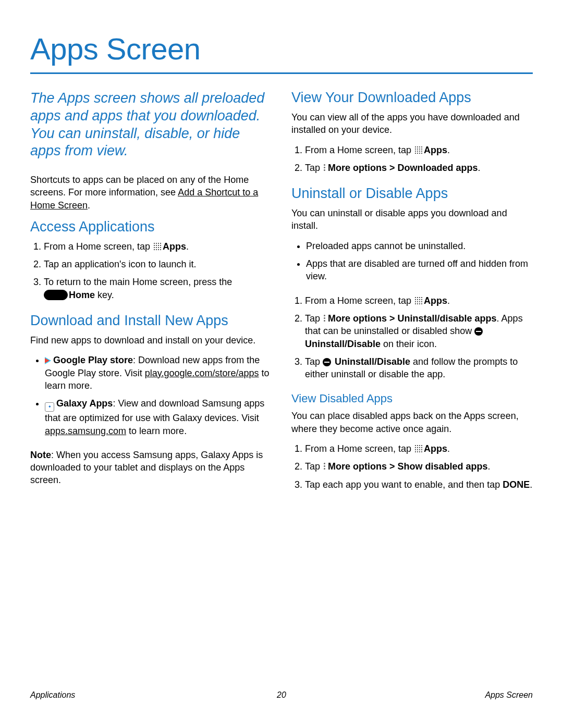  What do you see at coordinates (151, 395) in the screenshot?
I see `download-list: Google Play store: Download new apps fro…` at bounding box center [151, 395].